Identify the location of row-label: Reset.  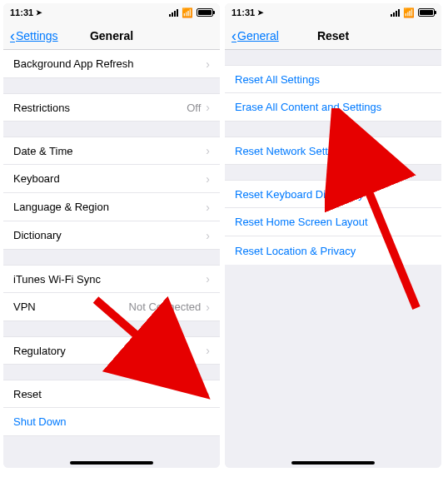
(110, 395).